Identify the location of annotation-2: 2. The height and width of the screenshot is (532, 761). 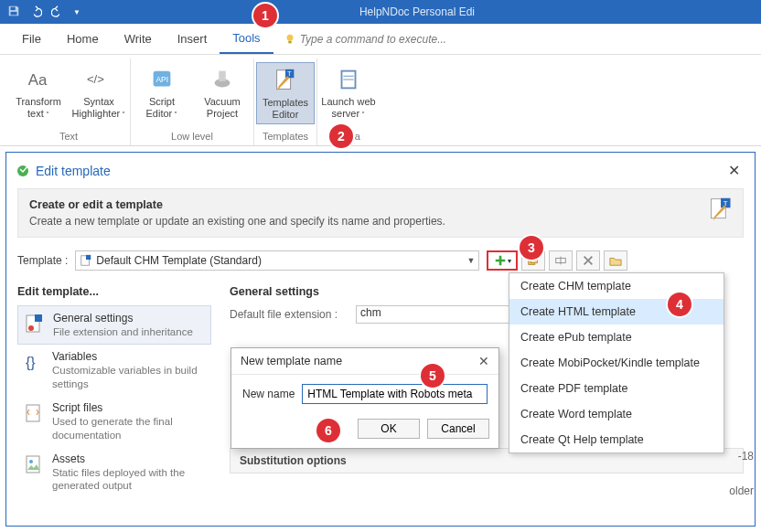
(341, 136).